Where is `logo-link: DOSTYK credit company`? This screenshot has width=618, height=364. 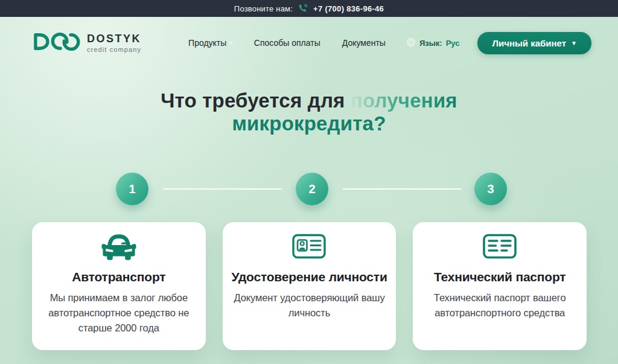
logo-link: DOSTYK credit company is located at coordinates (86, 43).